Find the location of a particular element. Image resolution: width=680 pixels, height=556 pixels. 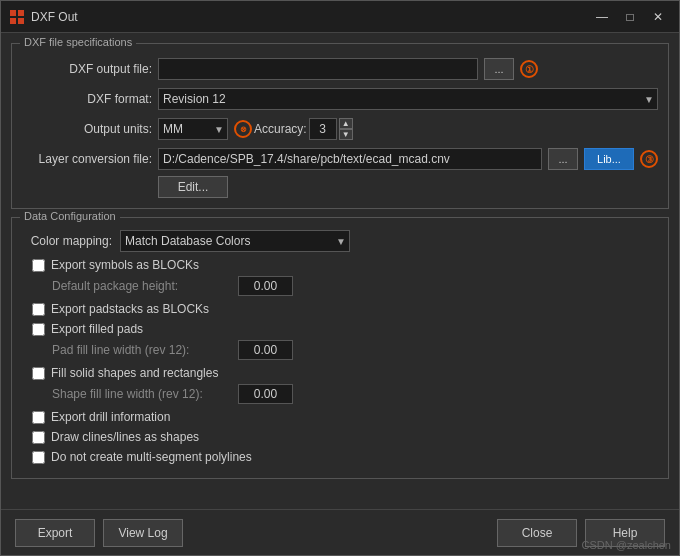

no-multiline-row: Do not create multi-segment polylines is located at coordinates (340, 457).